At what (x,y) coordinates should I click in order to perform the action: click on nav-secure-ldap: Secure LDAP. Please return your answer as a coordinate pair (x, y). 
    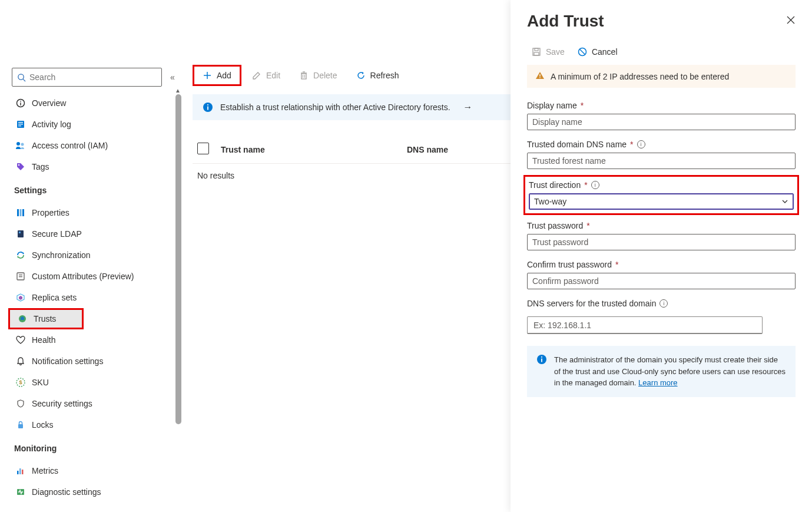
    Looking at the image, I should click on (95, 234).